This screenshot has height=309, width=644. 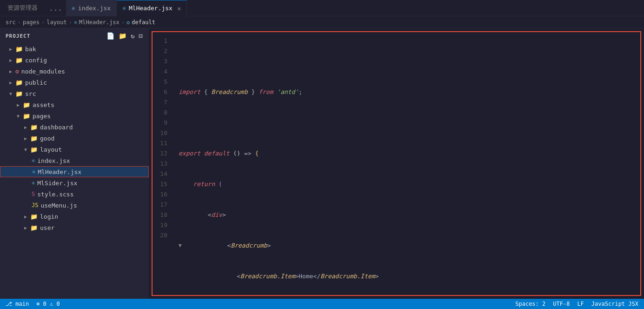 What do you see at coordinates (36, 60) in the screenshot?
I see `sidebar-label-config: config` at bounding box center [36, 60].